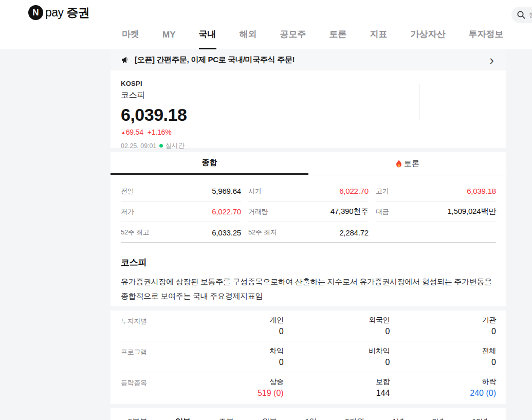 The image size is (532, 420). I want to click on quote-label: 고가, so click(382, 191).